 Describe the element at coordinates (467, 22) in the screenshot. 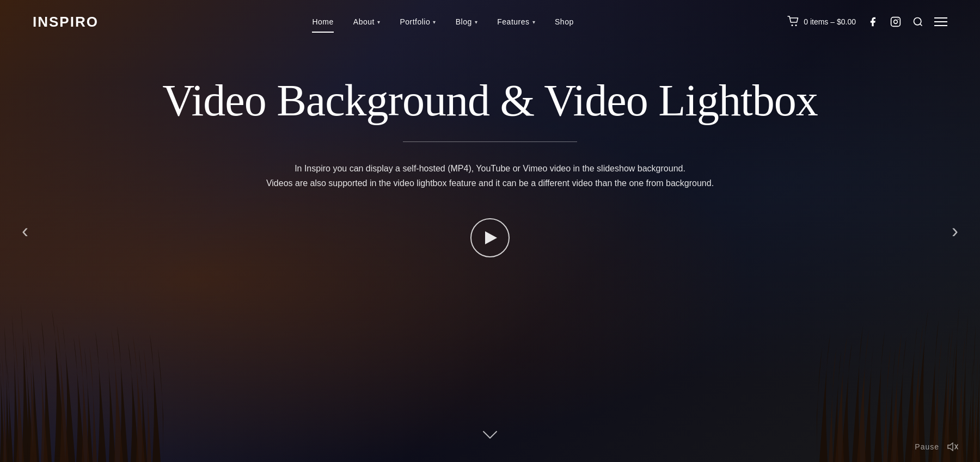

I see `nav-item-blog: Blog ▾` at that location.